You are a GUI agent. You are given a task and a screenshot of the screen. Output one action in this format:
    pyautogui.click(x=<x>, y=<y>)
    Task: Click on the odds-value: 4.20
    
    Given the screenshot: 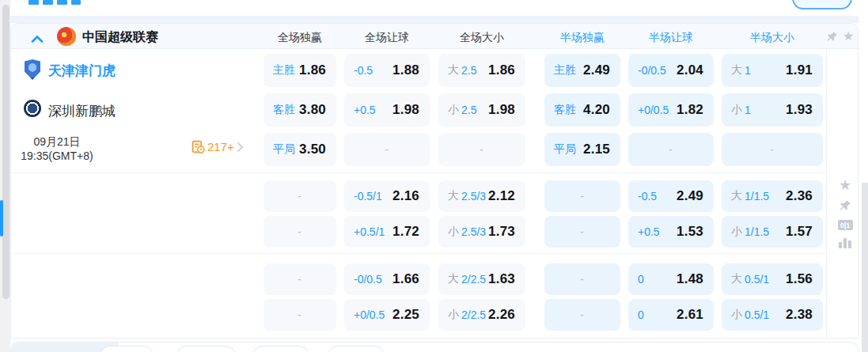 What is the action you would take?
    pyautogui.click(x=597, y=110)
    